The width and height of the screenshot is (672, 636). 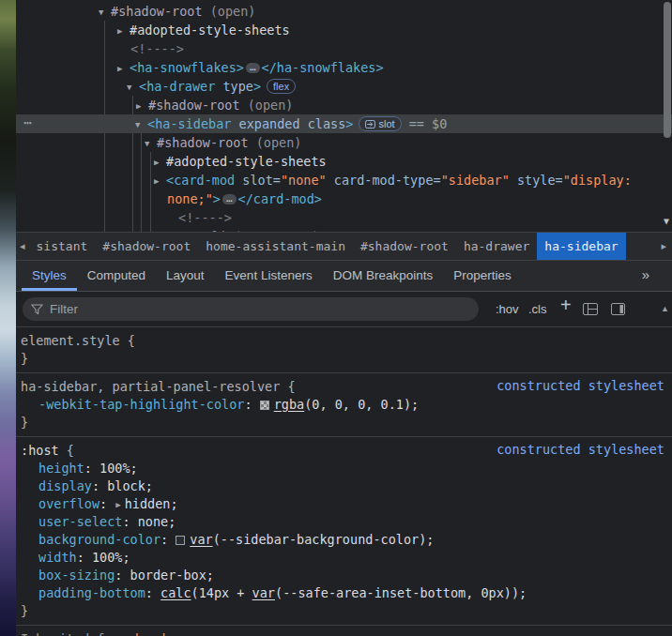 What do you see at coordinates (24, 422) in the screenshot?
I see `brace-text: }` at bounding box center [24, 422].